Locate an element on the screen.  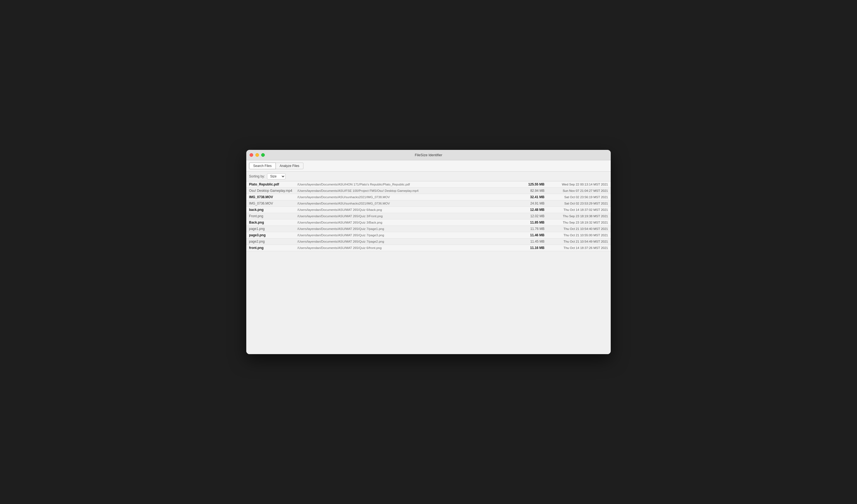
maximize-button is located at coordinates (263, 155).